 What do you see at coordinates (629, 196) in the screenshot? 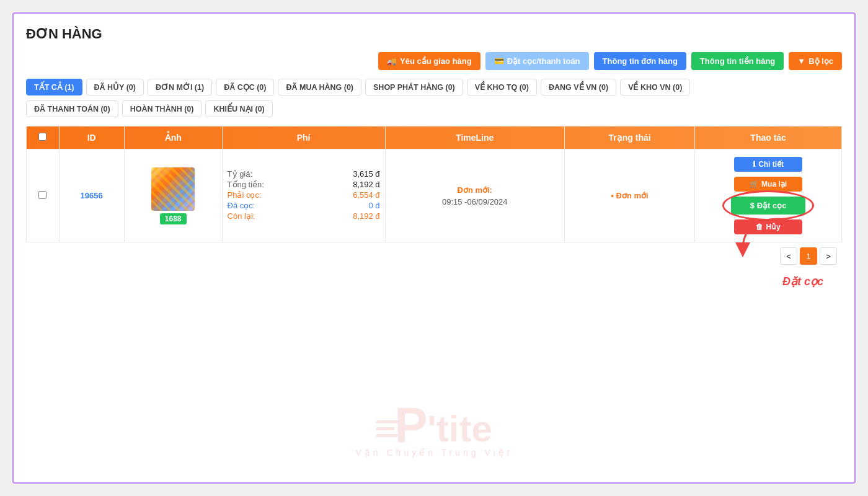
I see `status-badge: • Đơn mới` at bounding box center [629, 196].